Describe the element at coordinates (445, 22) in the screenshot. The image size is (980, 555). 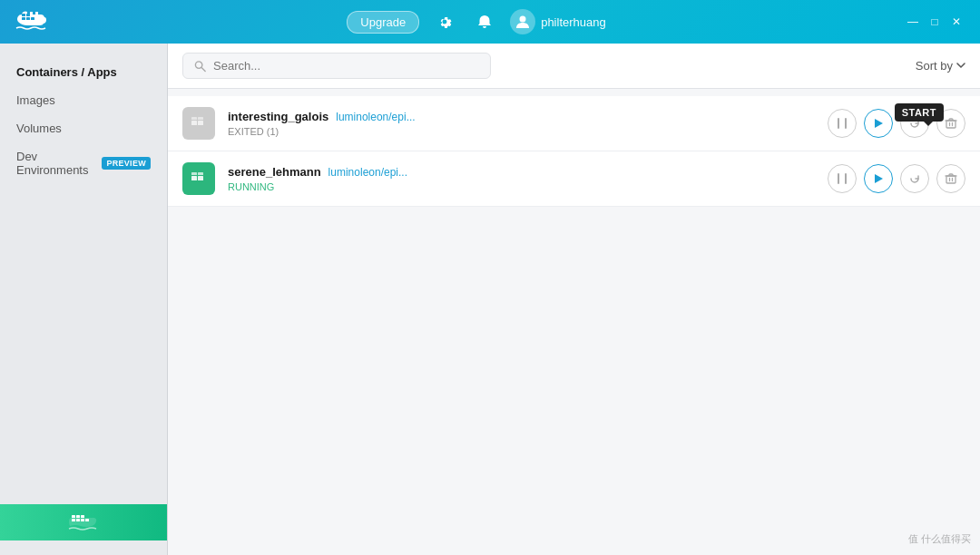
I see `settings-button` at that location.